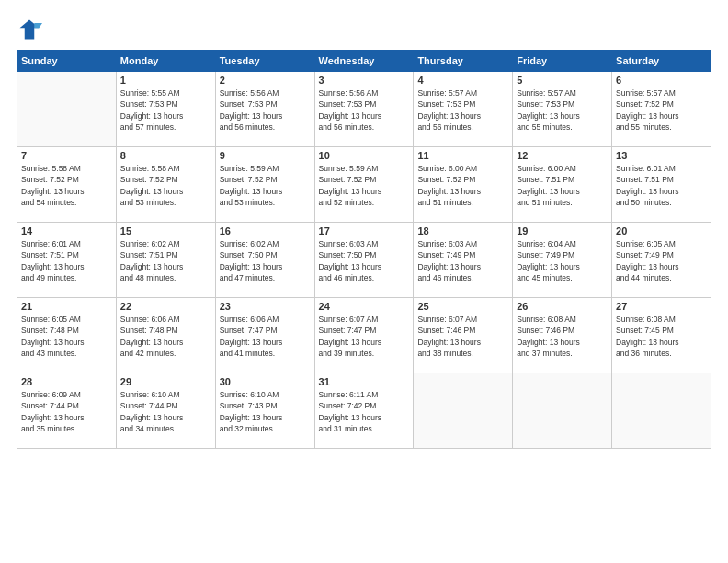  I want to click on calendar-cell: 15Sunrise: 6:02 AMSunset: 7:51 PMDayligh…, so click(165, 260).